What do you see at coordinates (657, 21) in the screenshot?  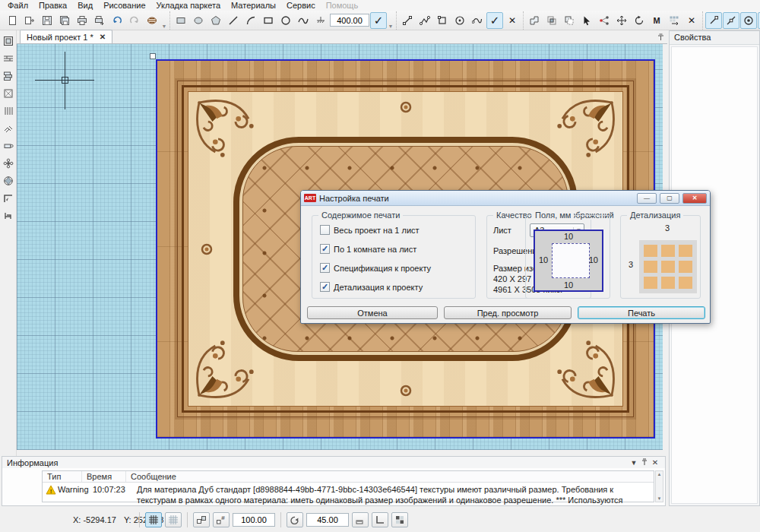 I see `mirror-icon: M` at bounding box center [657, 21].